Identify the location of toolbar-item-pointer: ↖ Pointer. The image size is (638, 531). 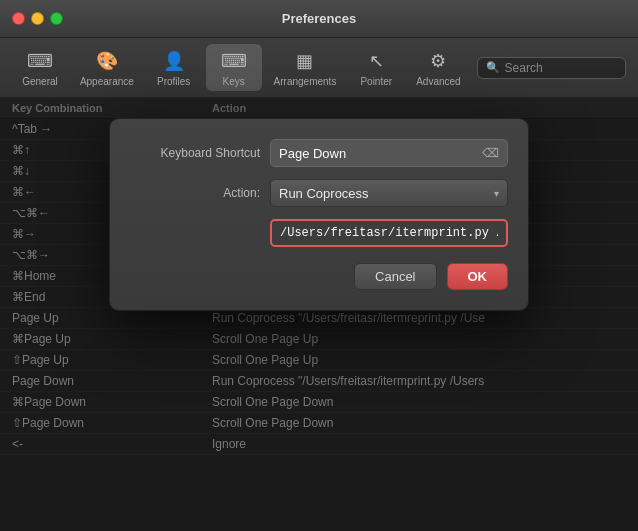
(376, 68).